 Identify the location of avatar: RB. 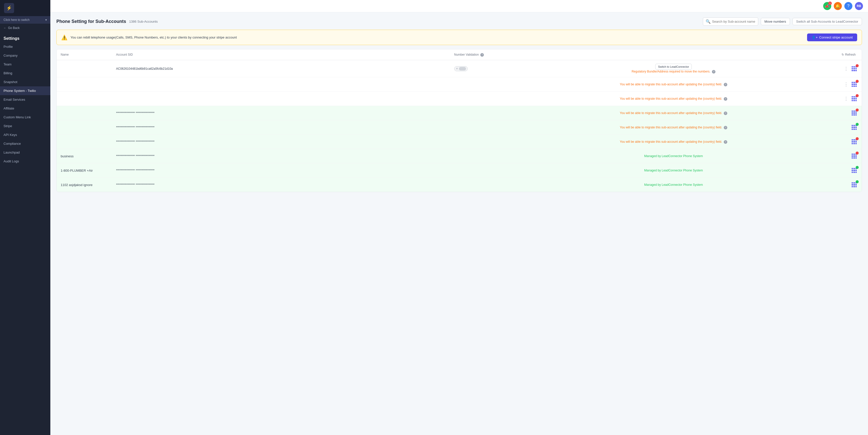
(859, 6).